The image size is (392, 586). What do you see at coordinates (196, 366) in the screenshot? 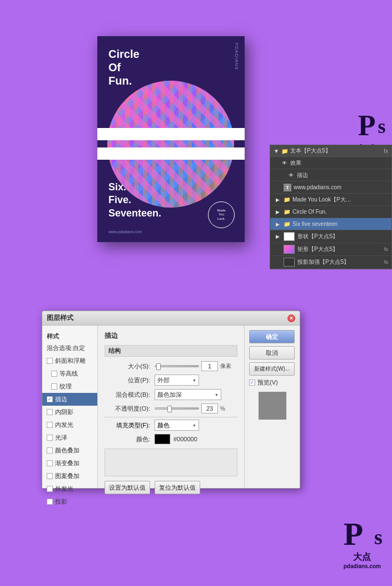
I see `size-control: 1 像素` at bounding box center [196, 366].